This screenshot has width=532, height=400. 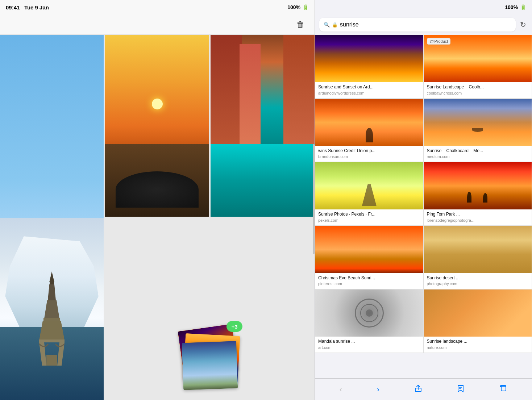 What do you see at coordinates (234, 327) in the screenshot?
I see `stack-count: +3` at bounding box center [234, 327].